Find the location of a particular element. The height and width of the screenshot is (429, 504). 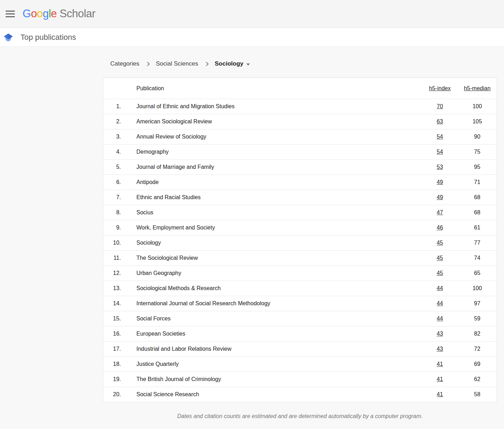

row-rank: 11. is located at coordinates (112, 258).